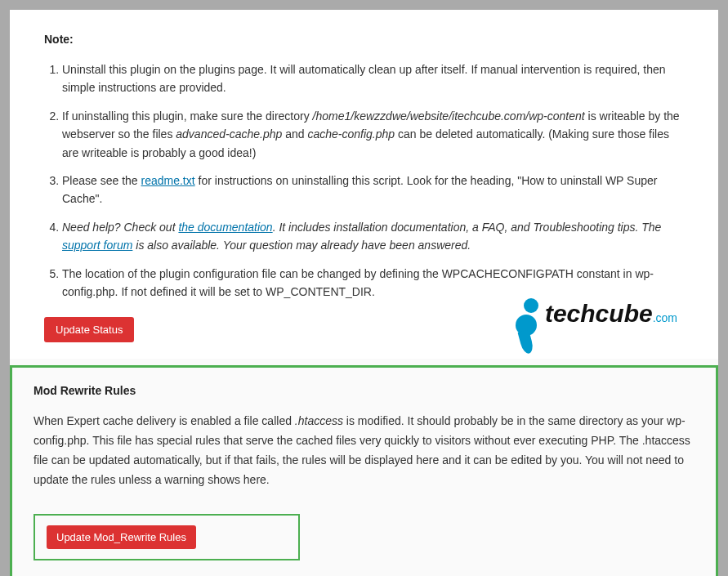  I want to click on note-item-5: The location of the plugin configuration…, so click(373, 283).